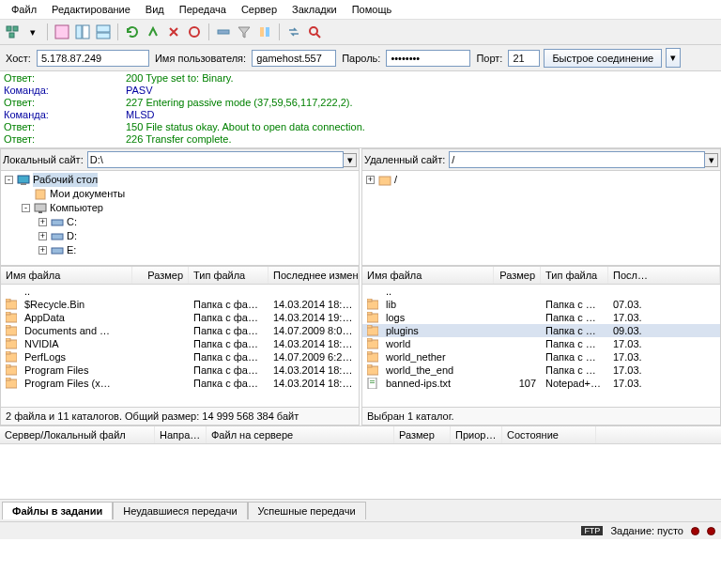 This screenshot has width=721, height=588. What do you see at coordinates (12, 32) in the screenshot?
I see `sitemanager-icon` at bounding box center [12, 32].